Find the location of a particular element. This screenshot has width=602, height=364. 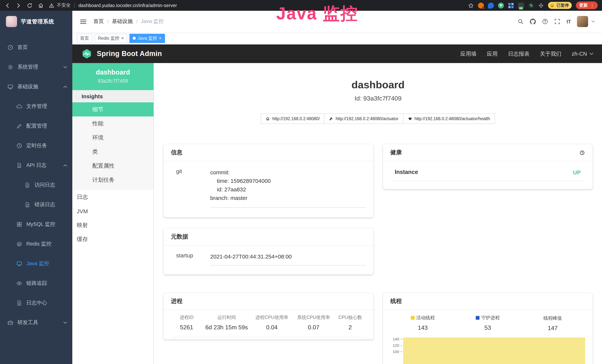

font-size-icon: tT is located at coordinates (569, 21).